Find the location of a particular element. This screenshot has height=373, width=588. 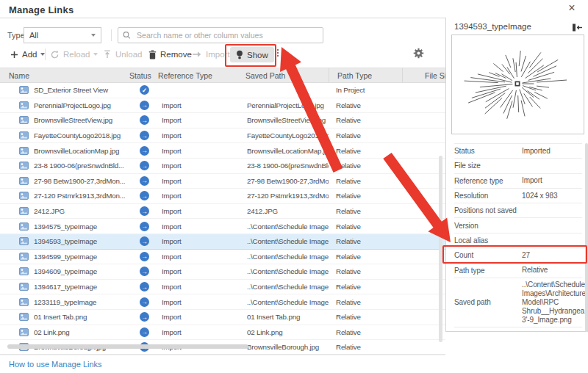

row-name: FayetteCountyLogo2018.jpg is located at coordinates (77, 135).